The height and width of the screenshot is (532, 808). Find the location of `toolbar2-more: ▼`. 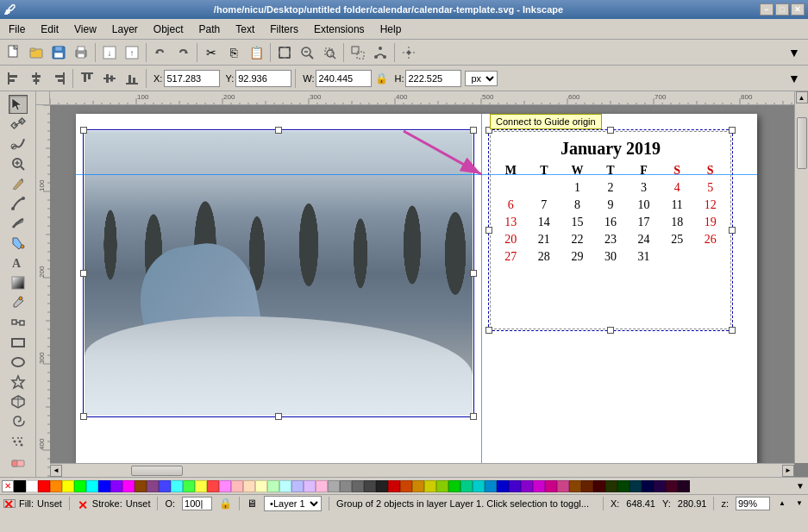

toolbar2-more: ▼ is located at coordinates (794, 78).